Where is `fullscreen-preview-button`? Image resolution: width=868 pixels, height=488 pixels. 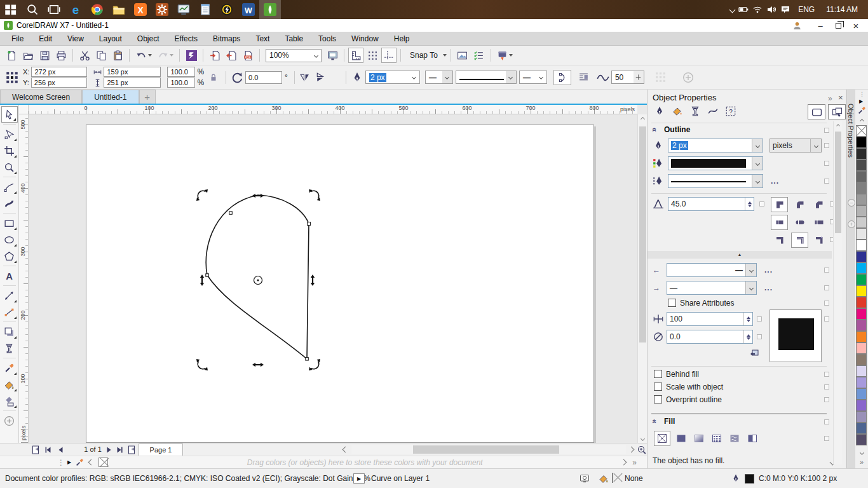
fullscreen-preview-button is located at coordinates (332, 55).